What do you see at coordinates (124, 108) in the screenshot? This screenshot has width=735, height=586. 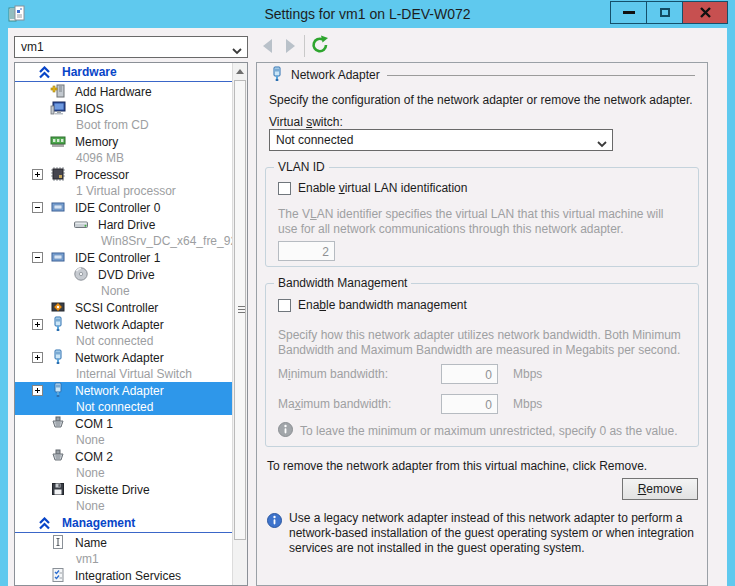 I see `tree-item-bios: BIOS` at bounding box center [124, 108].